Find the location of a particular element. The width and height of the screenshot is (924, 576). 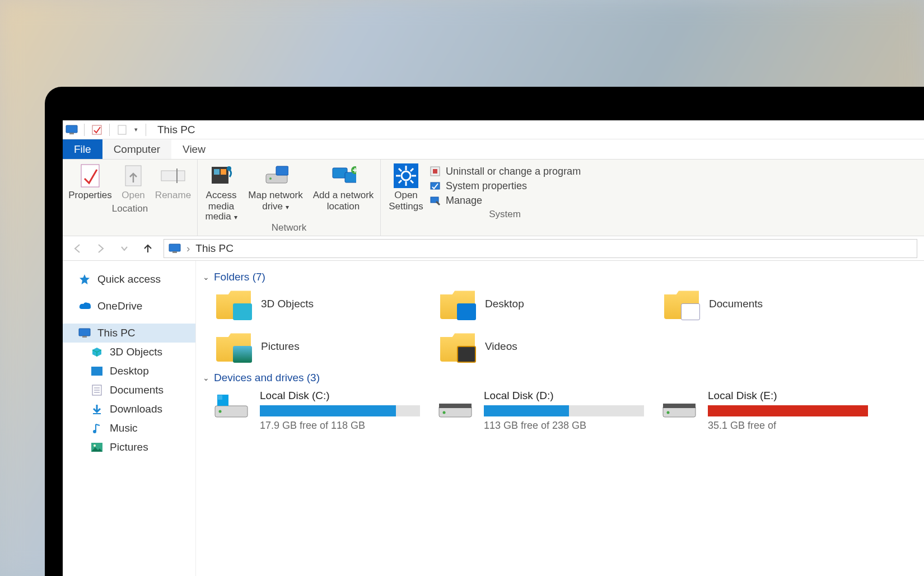

add-loc-l2: location is located at coordinates (344, 207).